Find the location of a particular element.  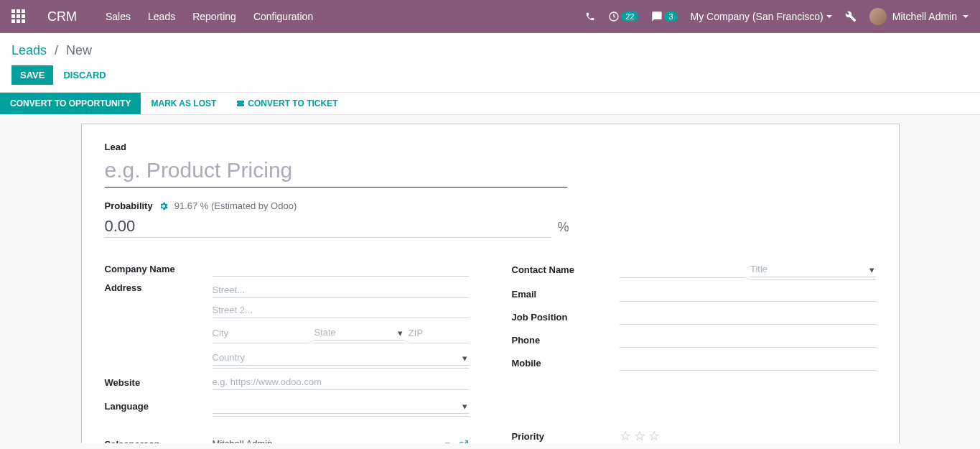

contact-name-input is located at coordinates (682, 270).